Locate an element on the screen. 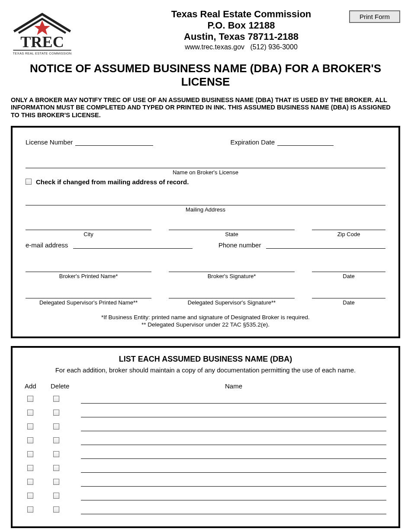 The image size is (411, 532). svg-text: TEXAS REAL ESTATE COMMISSION is located at coordinates (42, 54).